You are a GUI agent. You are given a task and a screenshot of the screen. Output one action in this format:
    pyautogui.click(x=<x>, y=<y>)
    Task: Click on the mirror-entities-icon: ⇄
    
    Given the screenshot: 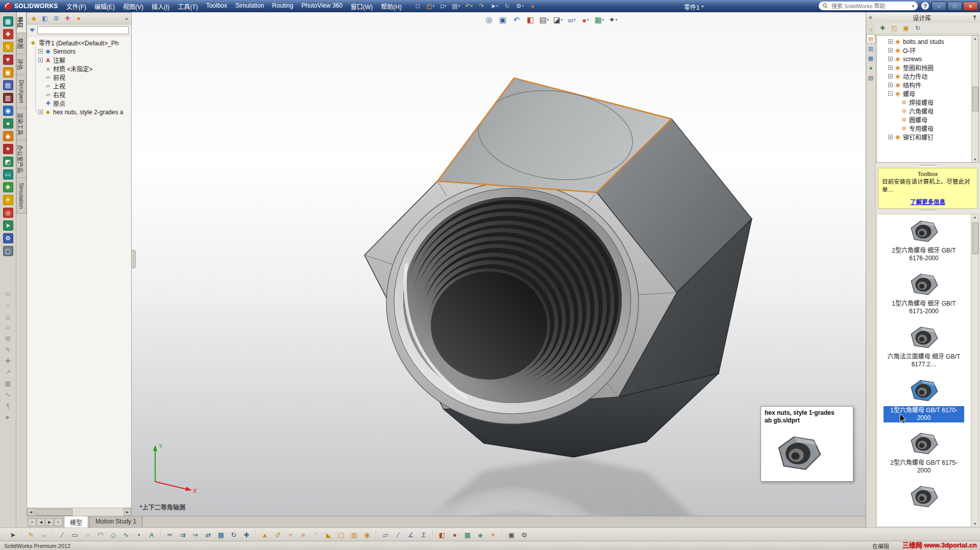 What is the action you would take?
    pyautogui.click(x=208, y=535)
    